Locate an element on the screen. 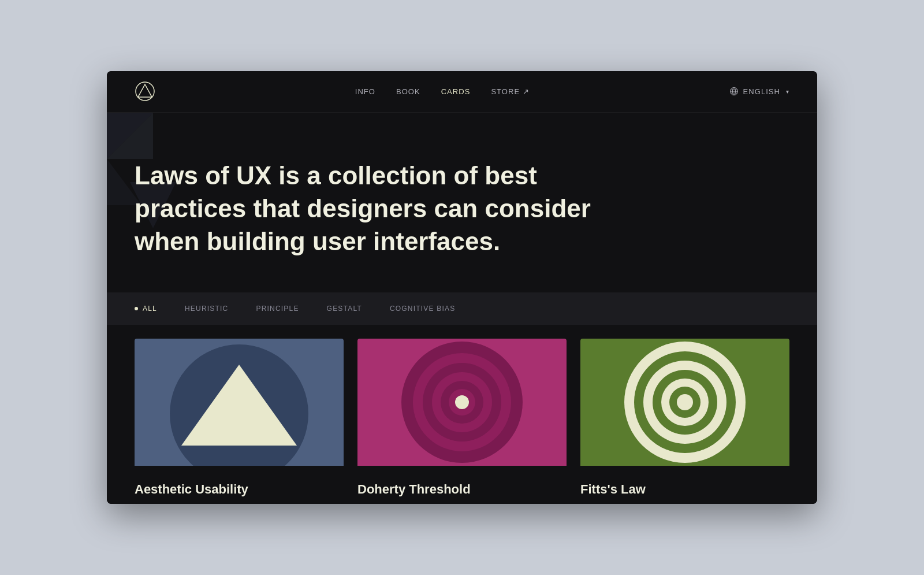 This screenshot has width=924, height=575. filter-principle-label: PRINCIPLE is located at coordinates (277, 309).